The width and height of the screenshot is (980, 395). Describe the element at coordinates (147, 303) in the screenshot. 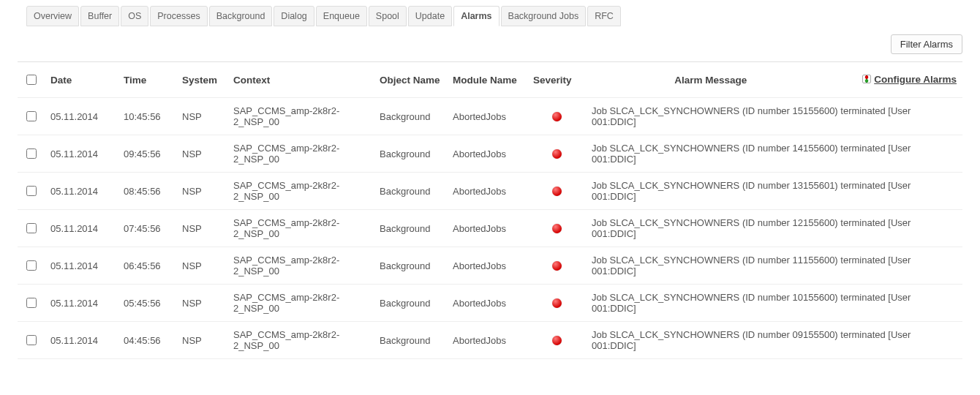

I see `cell-time: 05:45:56` at that location.